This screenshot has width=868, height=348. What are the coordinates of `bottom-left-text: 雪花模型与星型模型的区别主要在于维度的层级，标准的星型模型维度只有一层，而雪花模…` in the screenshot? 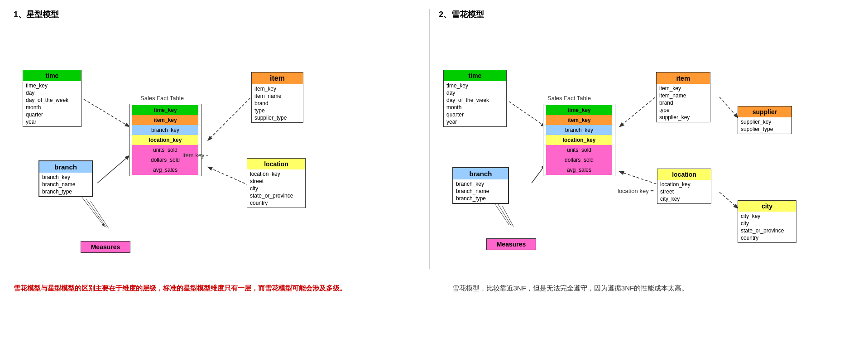 It's located at (215, 288).